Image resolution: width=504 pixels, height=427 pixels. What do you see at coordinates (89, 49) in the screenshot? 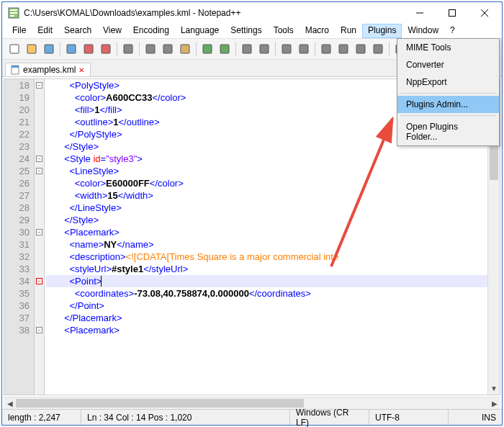
I see `close-button` at bounding box center [89, 49].